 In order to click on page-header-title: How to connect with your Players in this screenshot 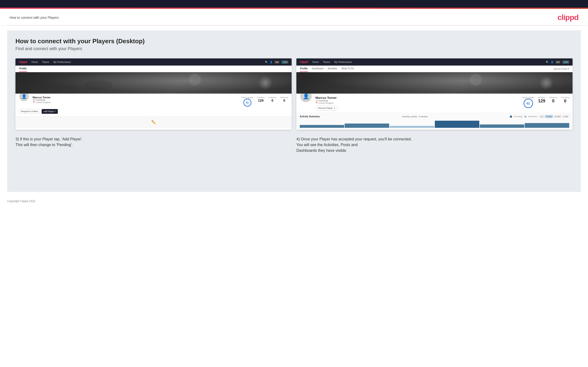, I will do `click(34, 17)`.